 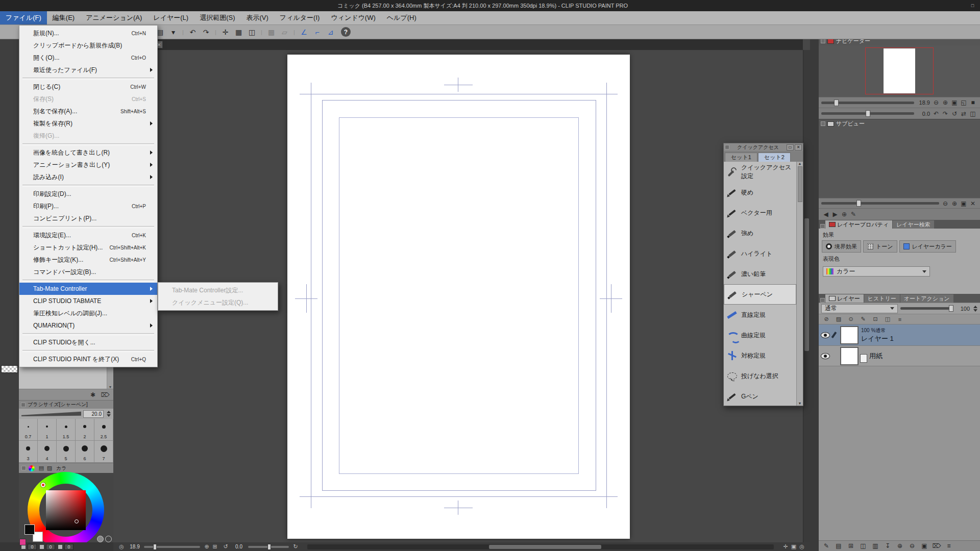 I want to click on navigator-rotate-icon: ↷, so click(x=945, y=114).